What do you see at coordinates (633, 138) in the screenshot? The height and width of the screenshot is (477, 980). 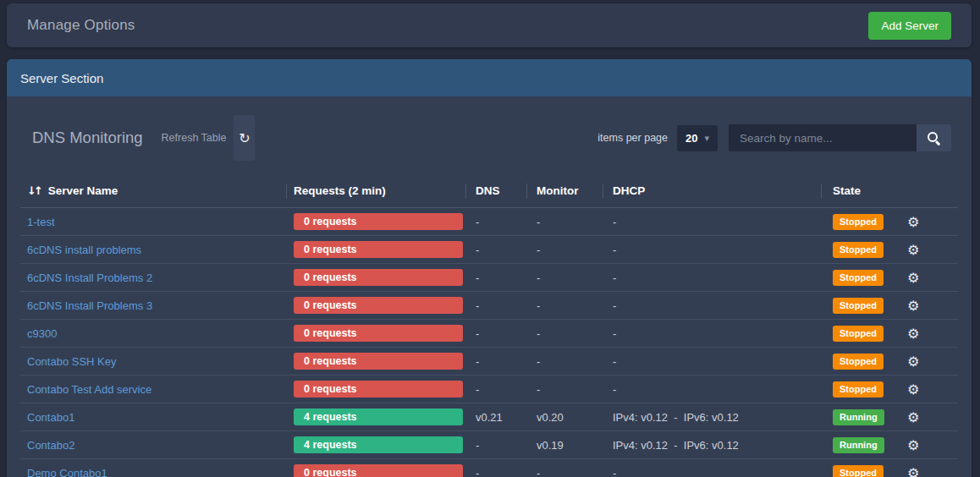 I see `items-per-page-label: items per page` at bounding box center [633, 138].